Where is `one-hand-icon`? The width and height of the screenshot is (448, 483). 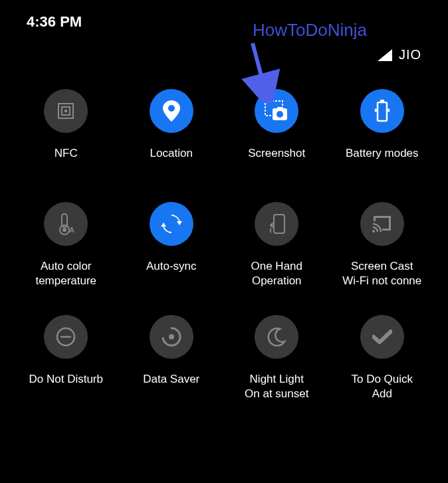
one-hand-icon is located at coordinates (277, 224).